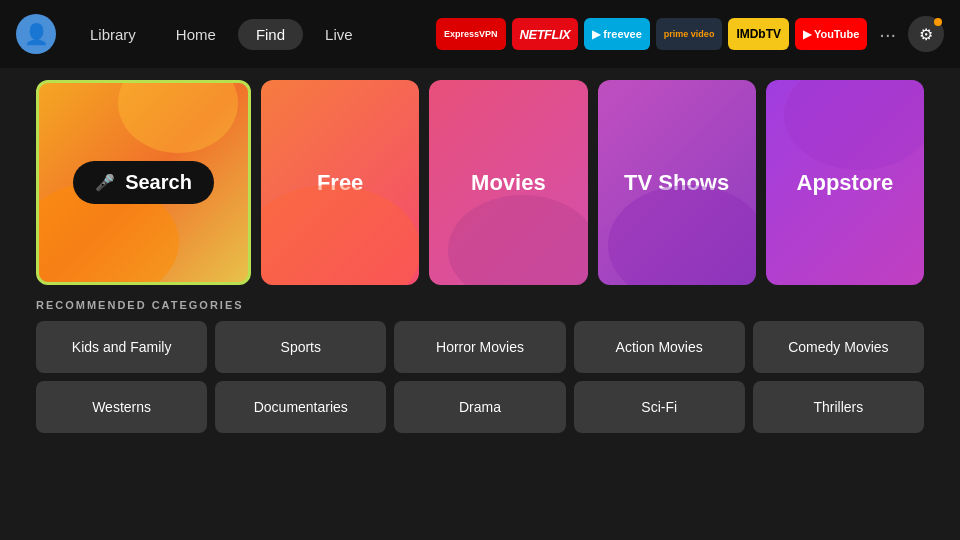  I want to click on app-prime: prime video, so click(690, 34).